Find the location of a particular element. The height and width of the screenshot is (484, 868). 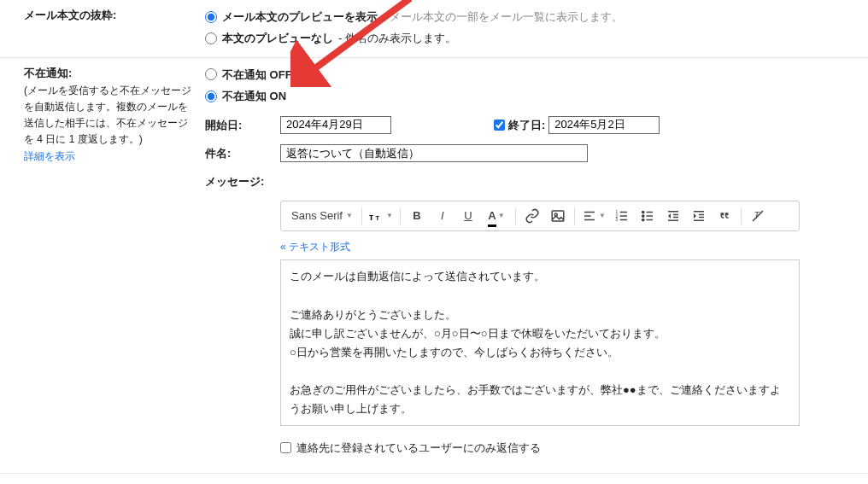

font-family-select: Sans Serif ▼ is located at coordinates (322, 215).